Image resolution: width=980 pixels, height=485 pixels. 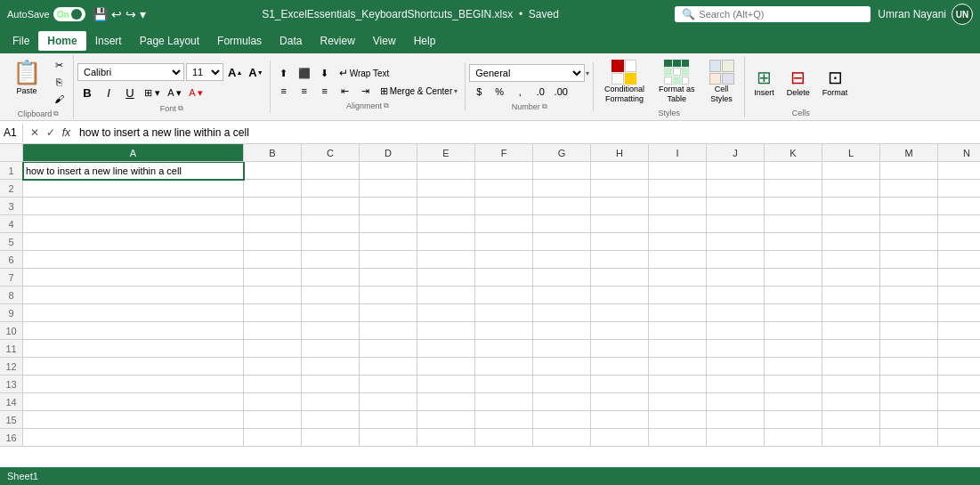 What do you see at coordinates (960, 153) in the screenshot?
I see `col-header-n: N` at bounding box center [960, 153].